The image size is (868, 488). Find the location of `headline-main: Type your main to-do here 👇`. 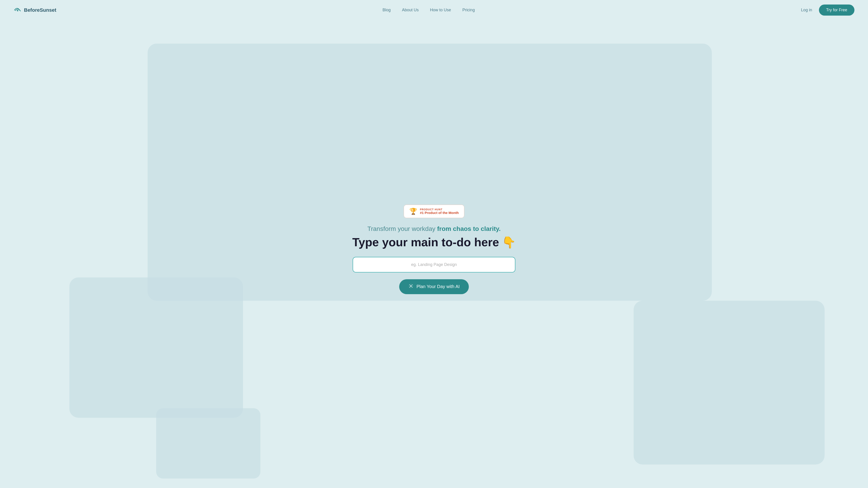

headline-main: Type your main to-do here 👇 is located at coordinates (434, 242).